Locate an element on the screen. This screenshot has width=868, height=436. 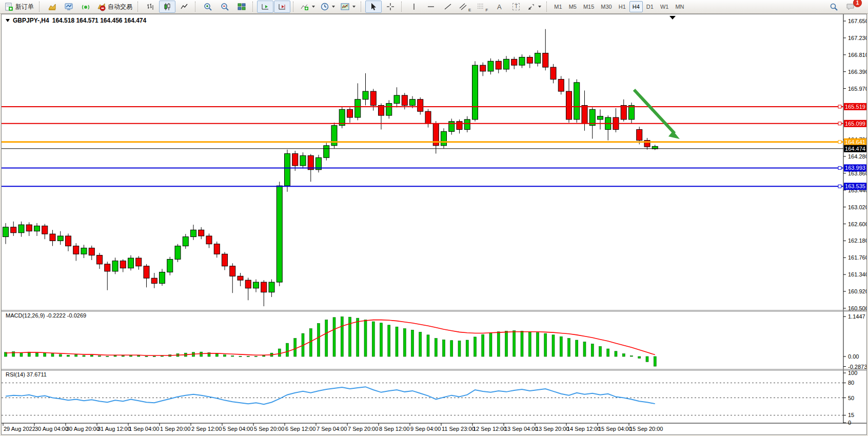
search-icon is located at coordinates (834, 7).